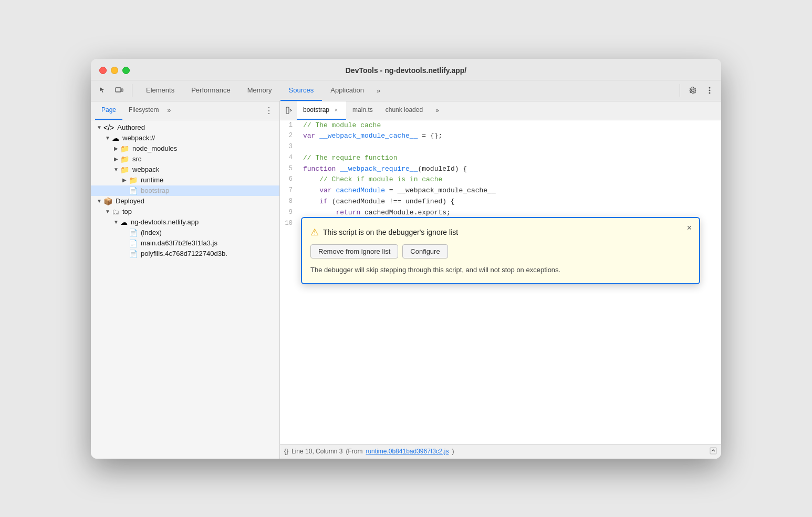 Image resolution: width=812 pixels, height=517 pixels. I want to click on panel-tab-page: Page, so click(109, 110).